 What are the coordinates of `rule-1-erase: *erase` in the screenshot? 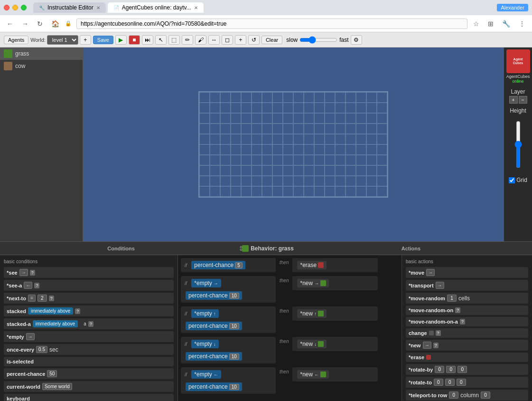 It's located at (312, 265).